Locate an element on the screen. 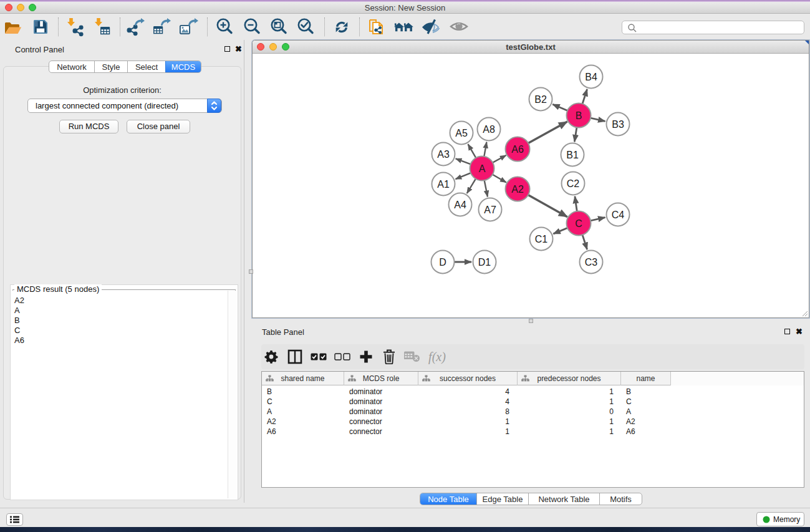 This screenshot has width=810, height=532. svg-text: C3 is located at coordinates (591, 262).